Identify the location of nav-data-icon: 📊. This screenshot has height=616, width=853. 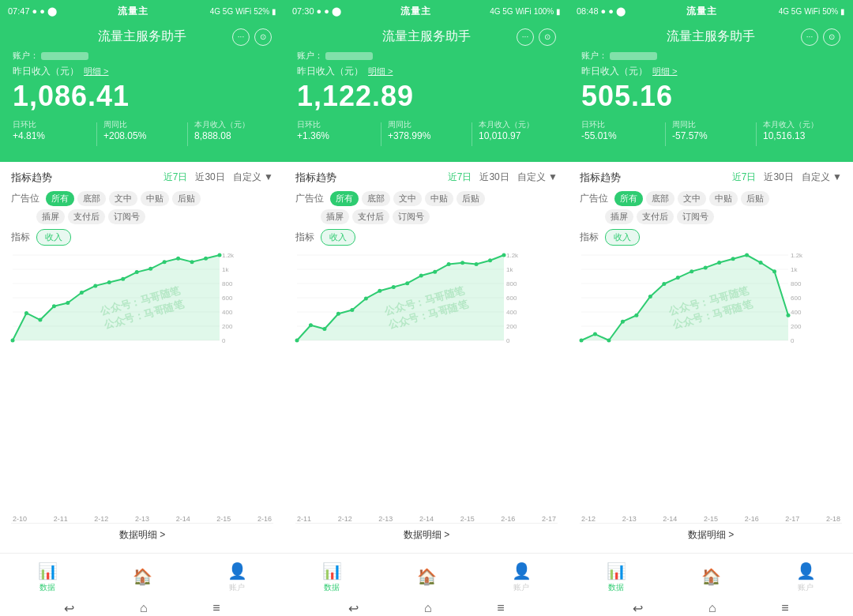
(332, 571).